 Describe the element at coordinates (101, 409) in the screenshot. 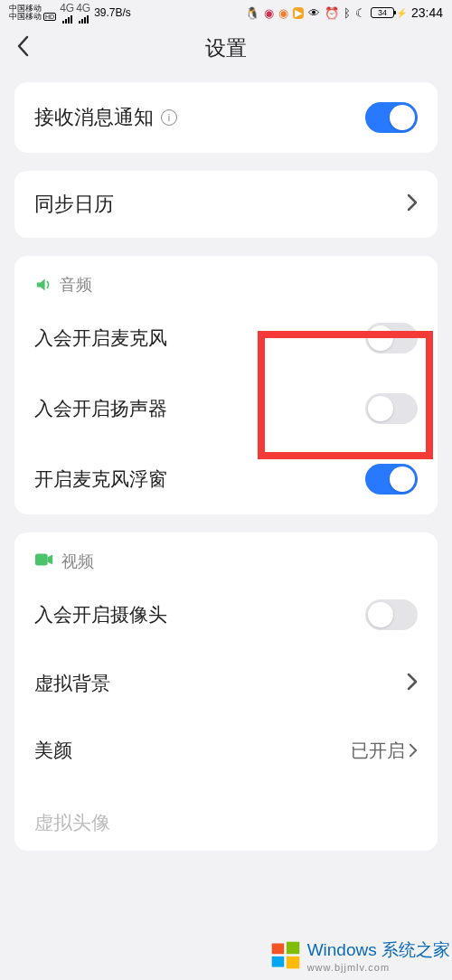

I see `speaker-on-join-label: 入会开启扬声器` at that location.